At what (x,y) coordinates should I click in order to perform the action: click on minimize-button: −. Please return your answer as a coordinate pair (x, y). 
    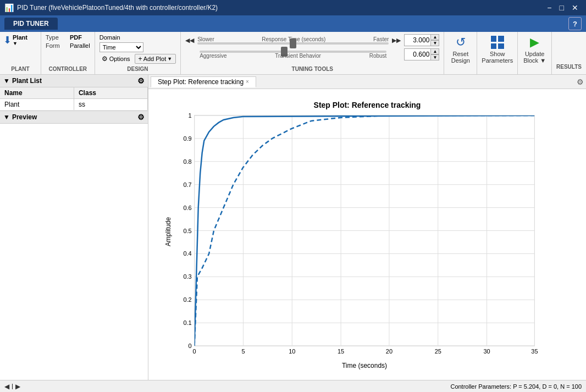
    Looking at the image, I should click on (549, 8).